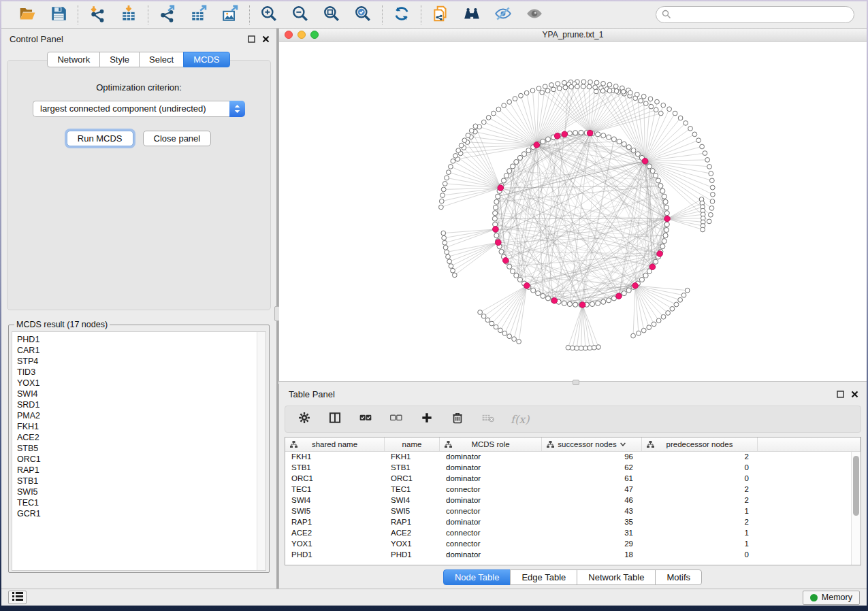 The height and width of the screenshot is (611, 868). I want to click on zoom-fit-button, so click(332, 15).